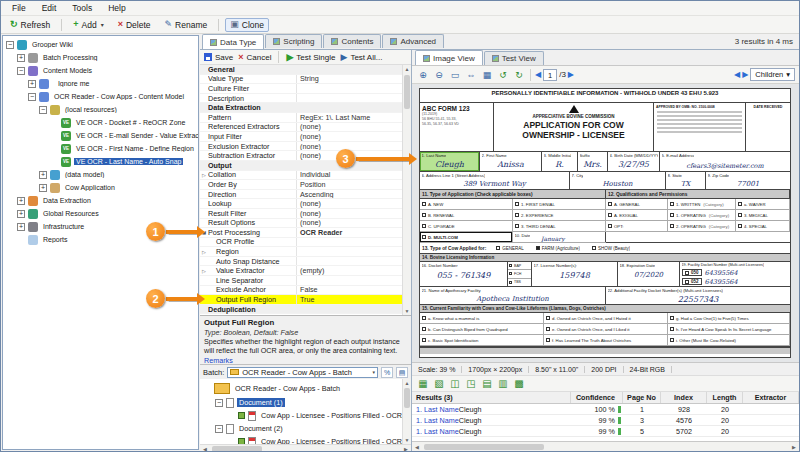 The width and height of the screenshot is (800, 452). What do you see at coordinates (352, 41) in the screenshot?
I see `tab: Contents` at bounding box center [352, 41].